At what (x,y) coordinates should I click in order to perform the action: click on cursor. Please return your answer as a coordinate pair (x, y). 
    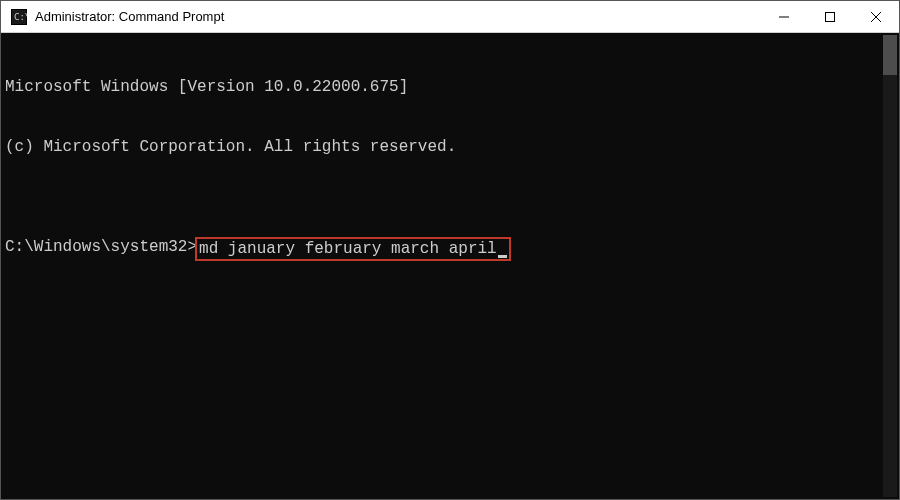
    Looking at the image, I should click on (502, 256).